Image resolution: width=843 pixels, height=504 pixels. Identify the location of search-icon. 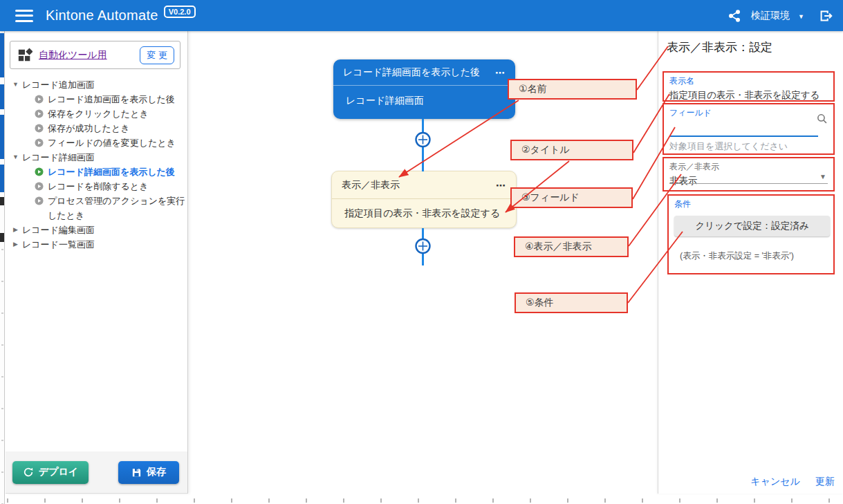
(822, 120).